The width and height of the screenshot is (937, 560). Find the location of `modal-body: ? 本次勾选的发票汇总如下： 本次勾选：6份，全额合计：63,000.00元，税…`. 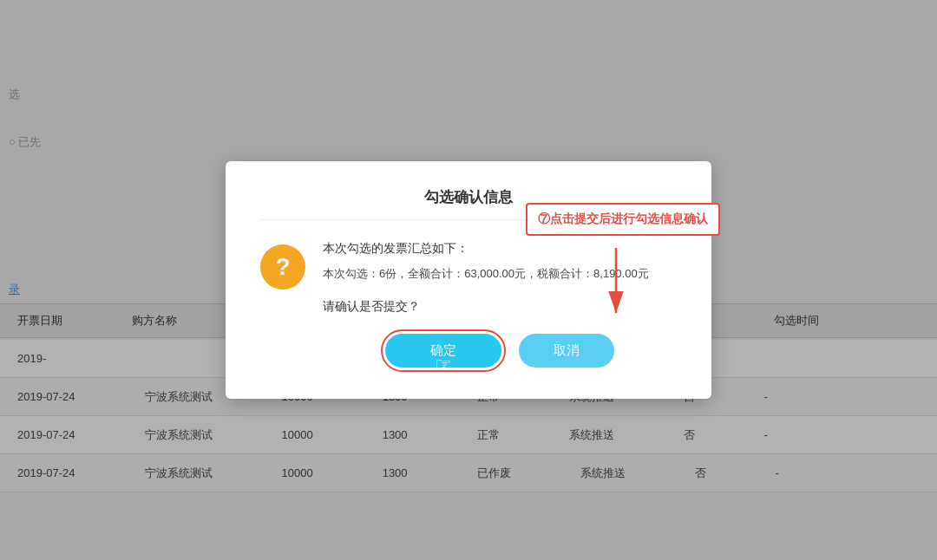

modal-body: ? 本次勾选的发票汇总如下： 本次勾选：6份，全额合计：63,000.00元，税… is located at coordinates (468, 304).